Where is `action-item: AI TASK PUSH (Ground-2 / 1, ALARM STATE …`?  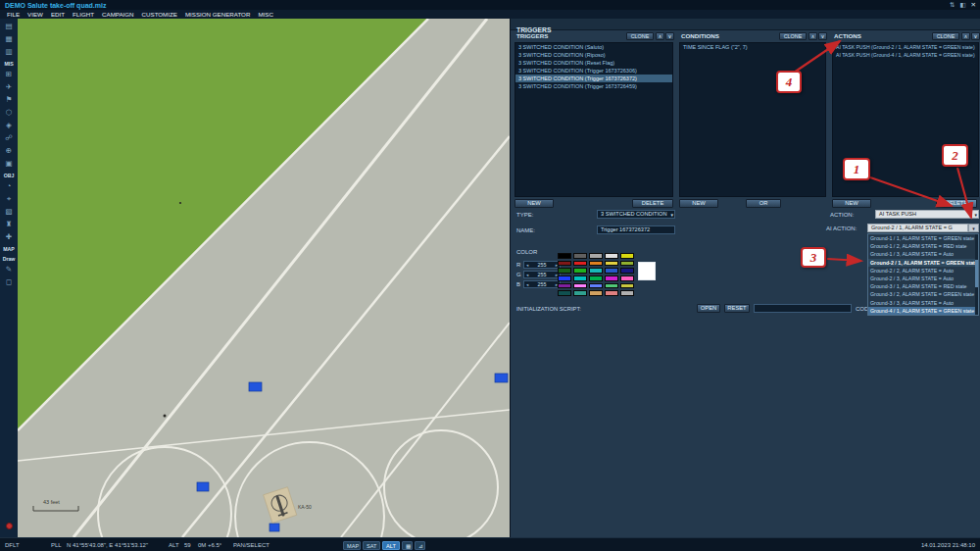
action-item: AI TASK PUSH (Ground-2 / 1, ALARM STATE … is located at coordinates (906, 47).